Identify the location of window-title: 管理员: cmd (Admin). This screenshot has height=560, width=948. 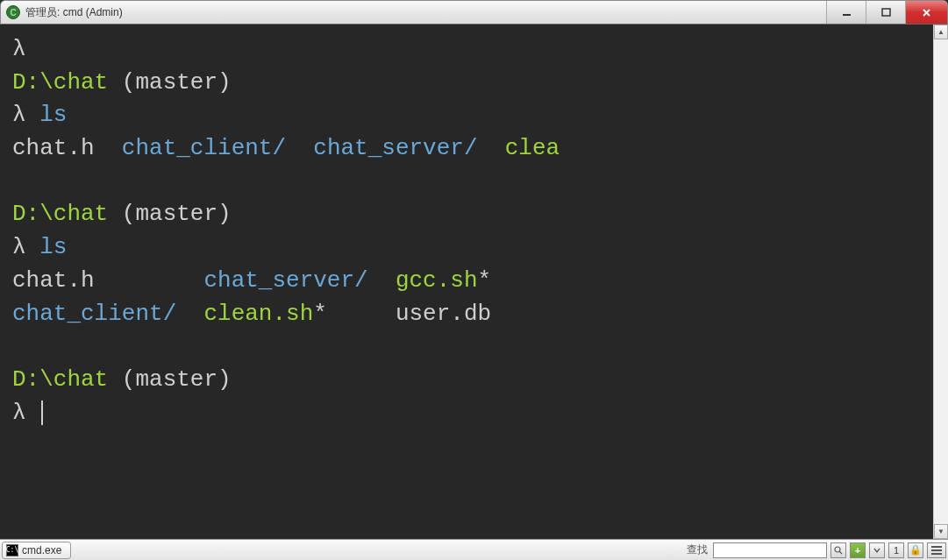
(74, 12).